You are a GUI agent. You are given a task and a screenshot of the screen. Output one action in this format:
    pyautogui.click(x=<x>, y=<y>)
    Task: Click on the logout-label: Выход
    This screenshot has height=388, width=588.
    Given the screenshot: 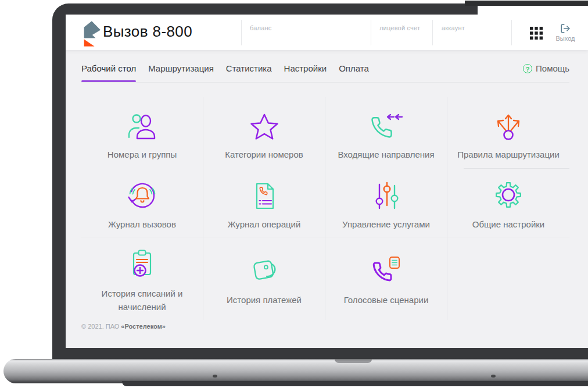 What is the action you would take?
    pyautogui.click(x=565, y=38)
    